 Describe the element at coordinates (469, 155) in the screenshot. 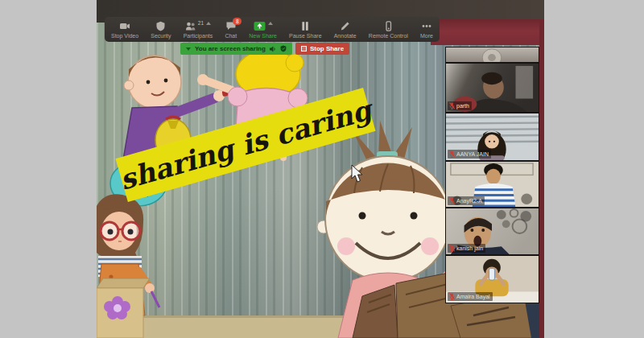

I see `participant-nametag: AANYA JAIN` at that location.